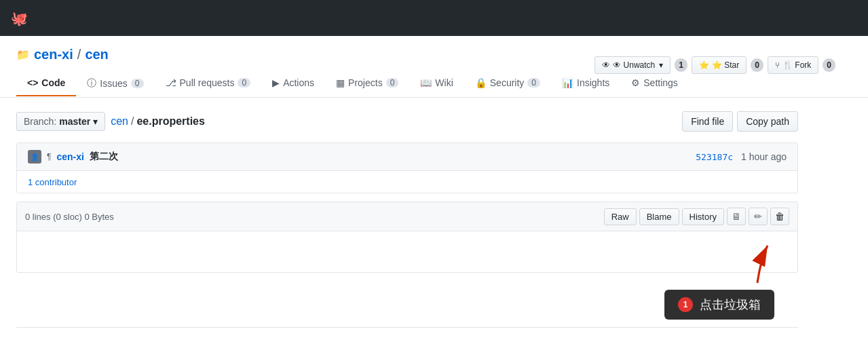 This screenshot has width=868, height=344. What do you see at coordinates (696, 216) in the screenshot?
I see `file-actions: Raw Blame History 🖥 ✏ 🗑` at bounding box center [696, 216].